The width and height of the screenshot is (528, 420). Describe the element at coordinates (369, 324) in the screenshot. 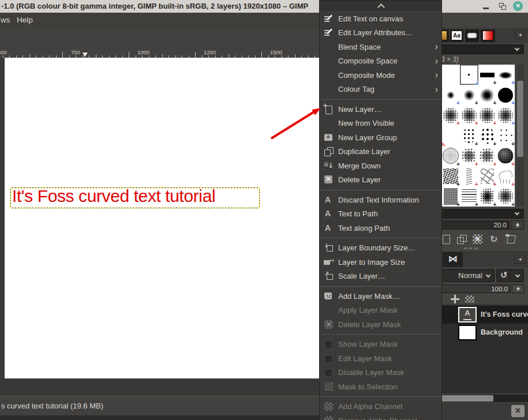

I see `menu-item-label: Delete Layer Mask` at that location.